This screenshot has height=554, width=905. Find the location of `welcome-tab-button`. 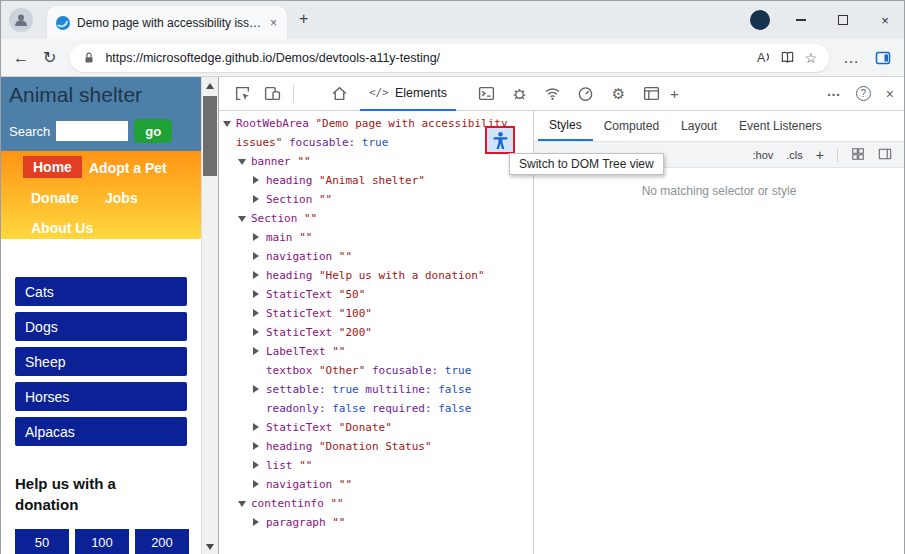

welcome-tab-button is located at coordinates (339, 94).